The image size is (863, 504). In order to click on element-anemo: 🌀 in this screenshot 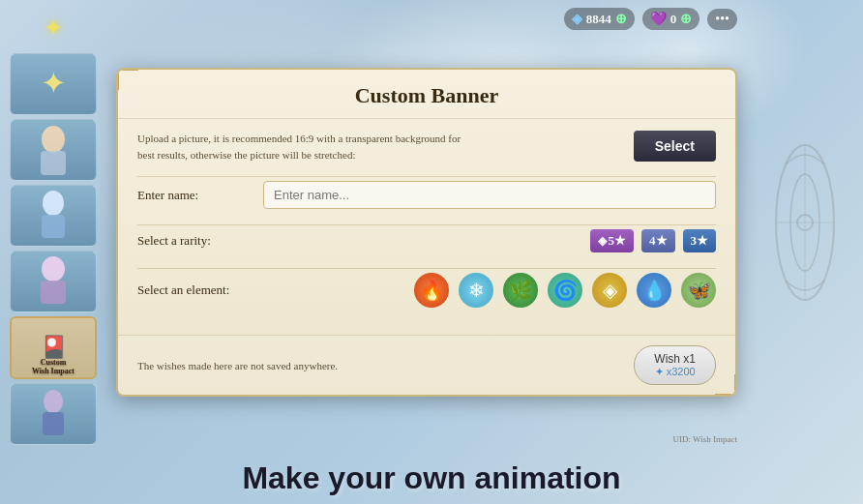, I will do `click(565, 290)`.